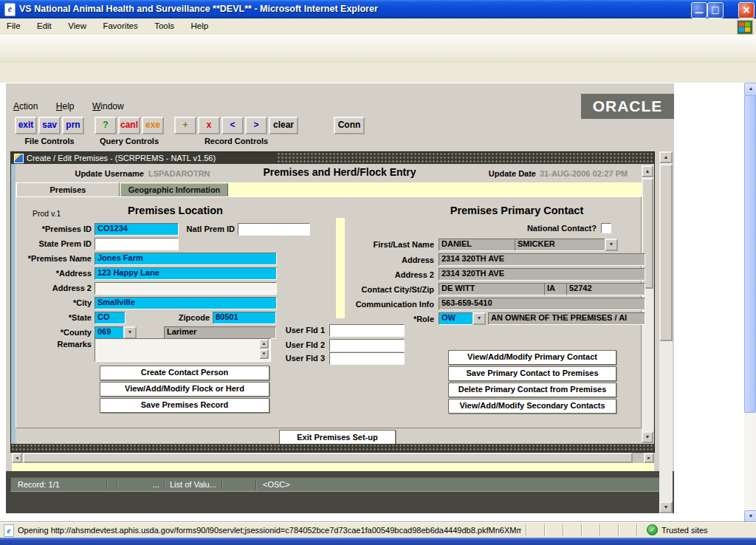 The height and width of the screenshot is (545, 756). I want to click on role-dropdown-icon: ▼, so click(479, 319).